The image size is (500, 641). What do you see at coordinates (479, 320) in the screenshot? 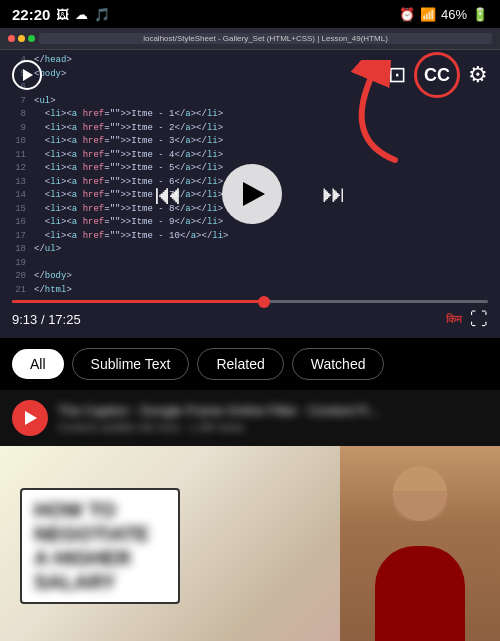
I see `fullscreen-icon: ⛶` at bounding box center [479, 320].